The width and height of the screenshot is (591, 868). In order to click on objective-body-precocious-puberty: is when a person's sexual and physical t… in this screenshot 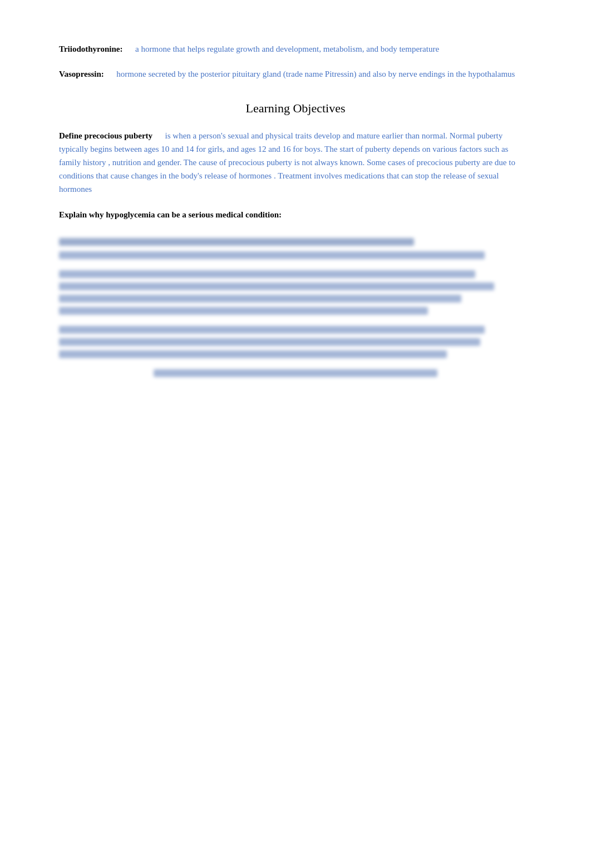, I will do `click(287, 162)`.